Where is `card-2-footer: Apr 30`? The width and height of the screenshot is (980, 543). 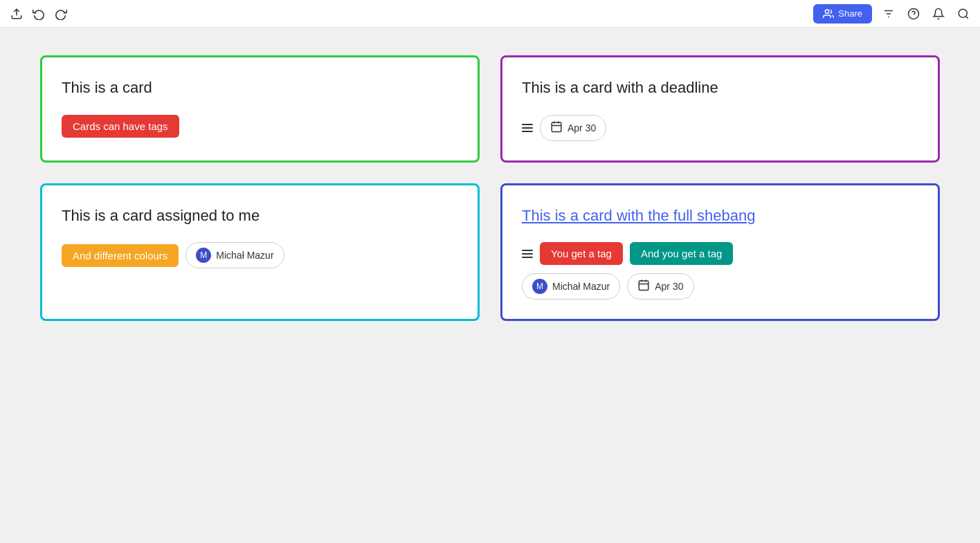 card-2-footer: Apr 30 is located at coordinates (720, 128).